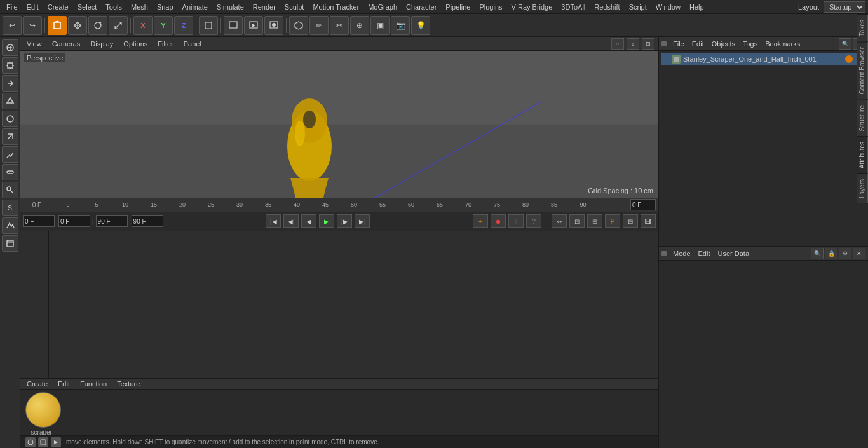  What do you see at coordinates (135, 44) in the screenshot?
I see `vp-options-menu: Options` at bounding box center [135, 44].